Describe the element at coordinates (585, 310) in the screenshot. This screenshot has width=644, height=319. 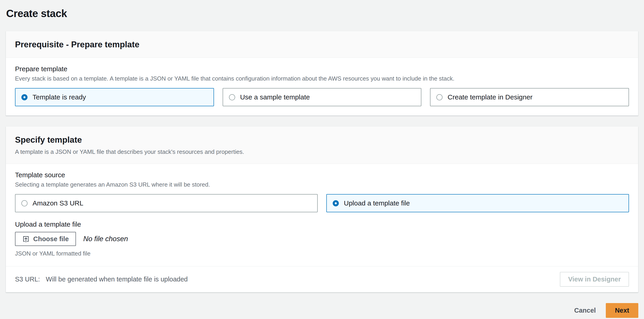
I see `cancel-button: Cancel` at that location.